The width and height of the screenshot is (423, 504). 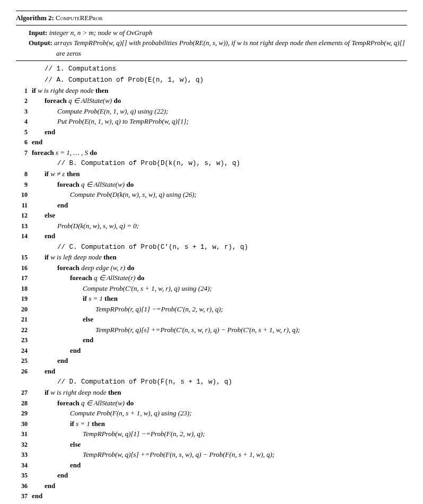 What do you see at coordinates (212, 205) in the screenshot?
I see `code-line: 11 end` at bounding box center [212, 205].